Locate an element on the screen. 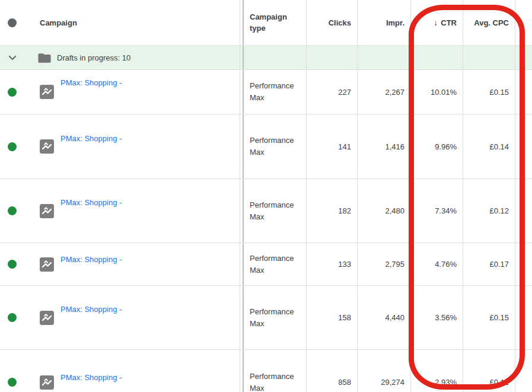 This screenshot has height=392, width=532. impressions-cell: 2,480 is located at coordinates (384, 211).